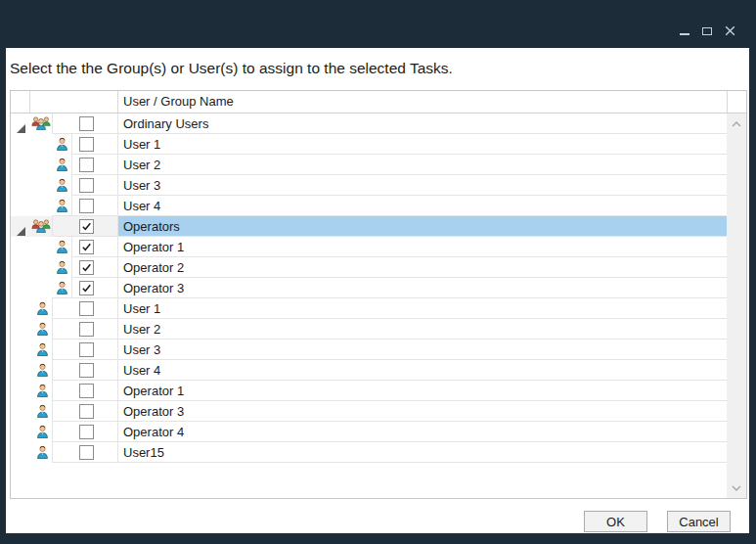  I want to click on title-bar, so click(378, 23).